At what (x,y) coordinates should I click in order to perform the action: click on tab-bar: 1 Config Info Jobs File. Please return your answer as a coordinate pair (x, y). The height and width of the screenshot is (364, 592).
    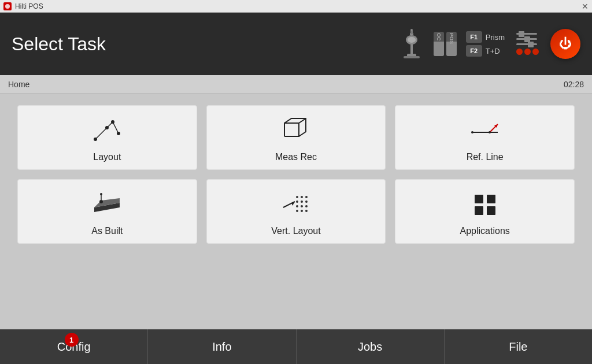
    Looking at the image, I should click on (296, 347).